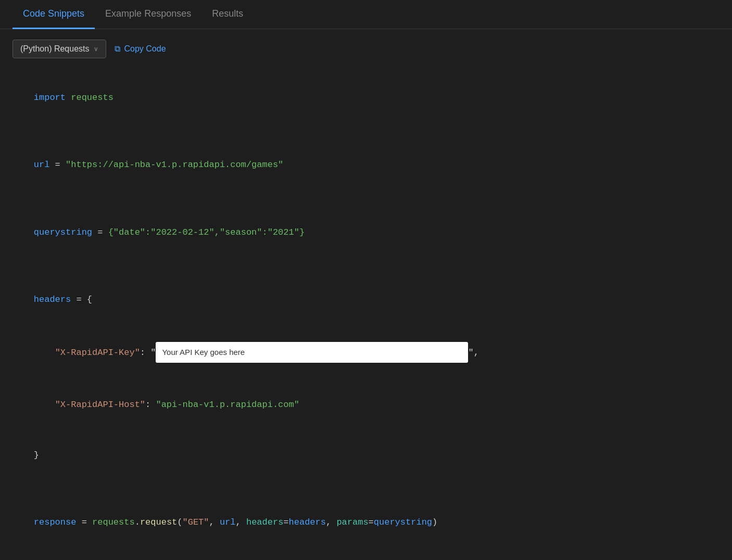 This screenshot has width=732, height=560. Describe the element at coordinates (158, 523) in the screenshot. I see `request-method: request` at that location.